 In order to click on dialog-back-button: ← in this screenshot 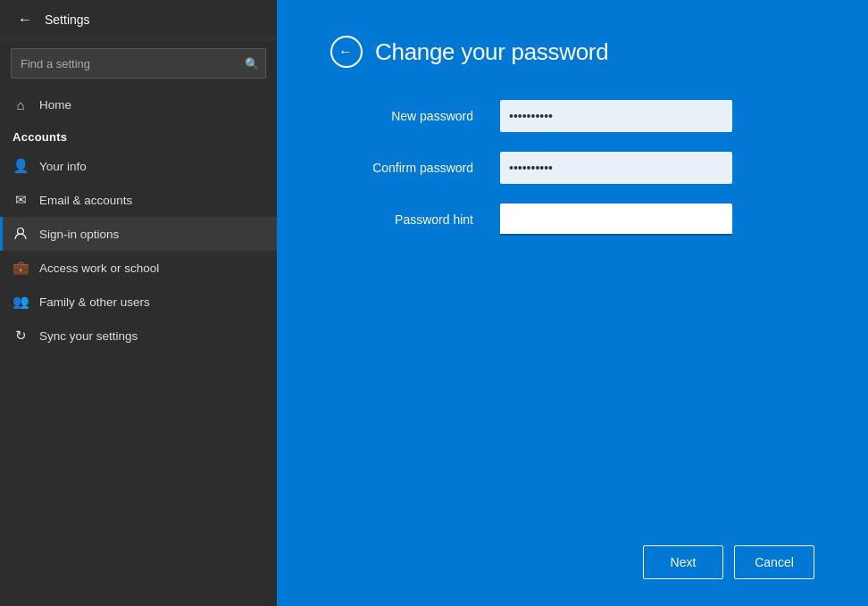, I will do `click(346, 52)`.